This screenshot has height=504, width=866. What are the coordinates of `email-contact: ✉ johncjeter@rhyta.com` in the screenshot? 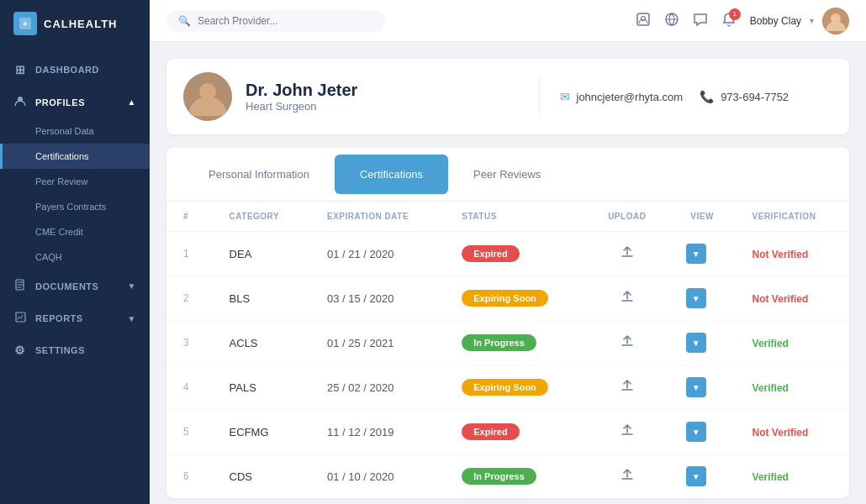 It's located at (622, 97).